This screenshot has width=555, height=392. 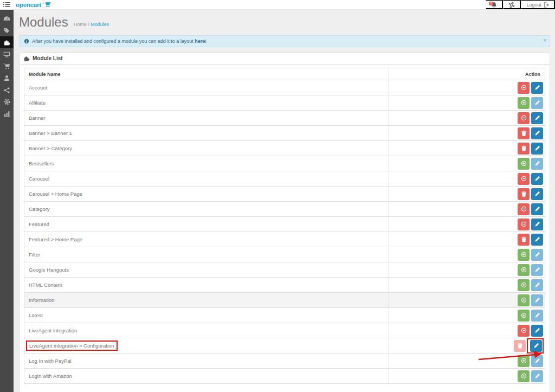 I want to click on sidebar-item-marketing, so click(x=7, y=90).